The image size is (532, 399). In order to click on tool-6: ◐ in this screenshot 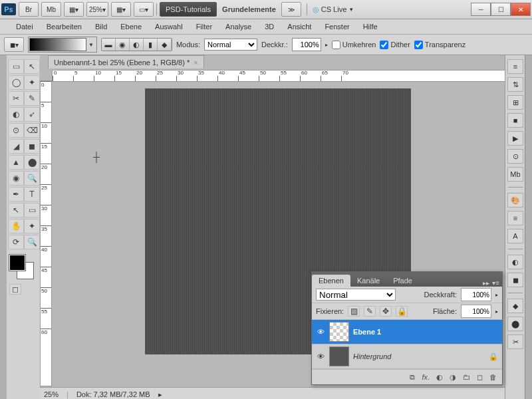, I will do `click(16, 114)`.